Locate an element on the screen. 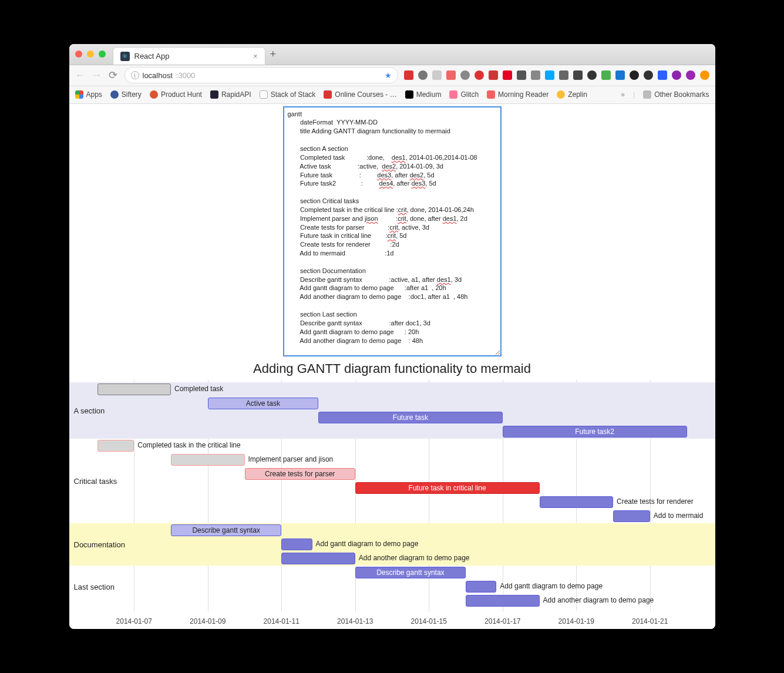  section-label: Critical tasks is located at coordinates (96, 482).